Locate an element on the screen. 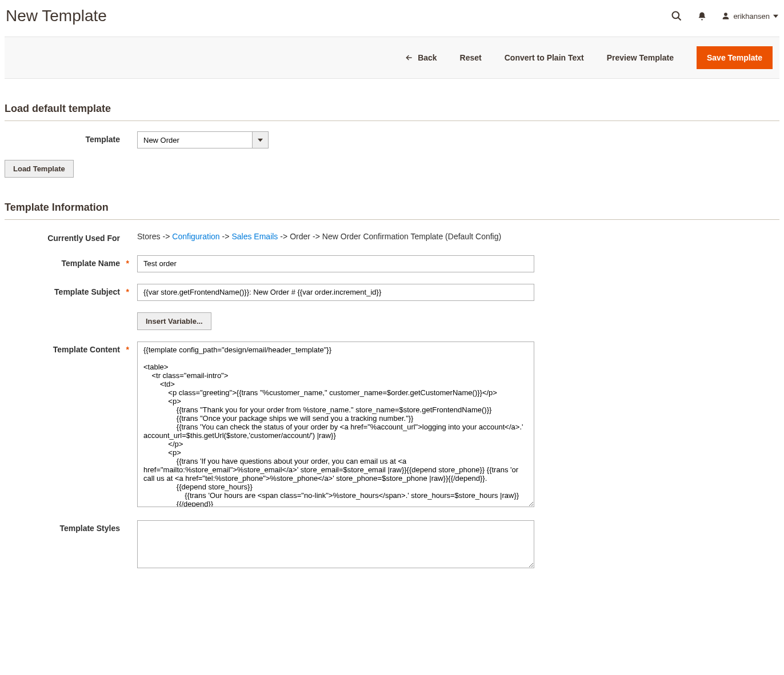 This screenshot has height=675, width=784. arrow-left-icon is located at coordinates (409, 58).